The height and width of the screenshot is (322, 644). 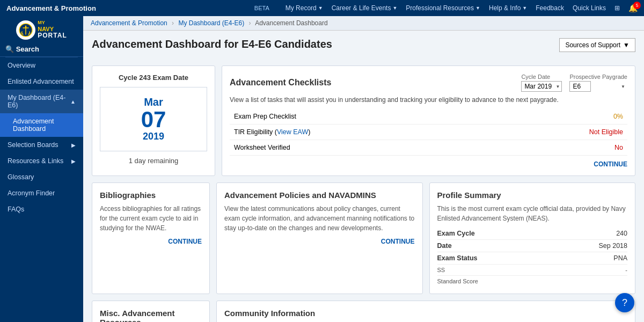 What do you see at coordinates (561, 117) in the screenshot?
I see `checklist-prep-status: 0%` at bounding box center [561, 117].